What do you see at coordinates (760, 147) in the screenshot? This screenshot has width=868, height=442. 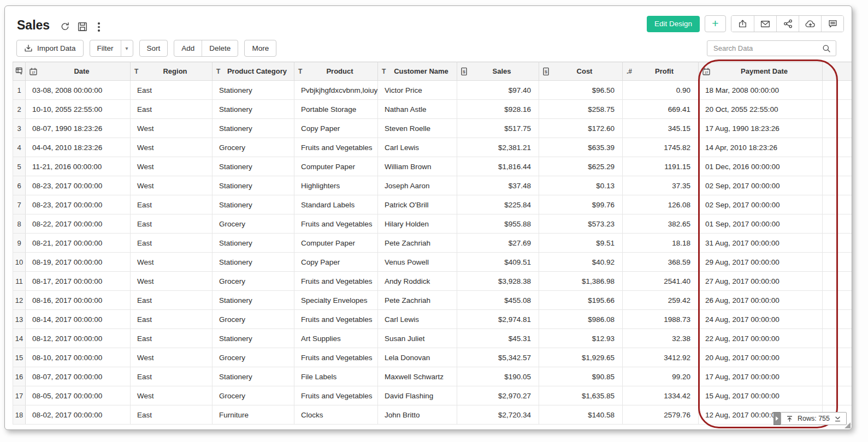 I see `cell-payment-date: 14 Apr, 2010 18:23:26` at bounding box center [760, 147].